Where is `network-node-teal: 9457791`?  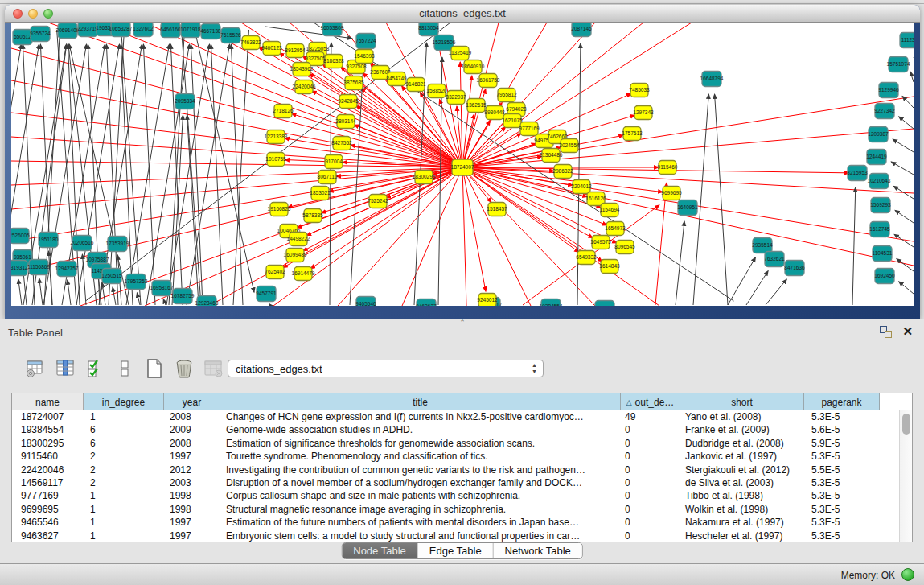 network-node-teal: 9457791 is located at coordinates (266, 295).